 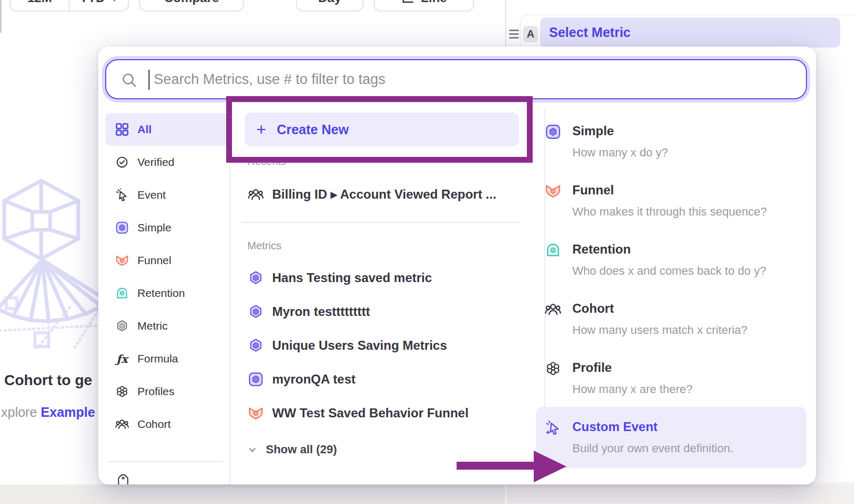 What do you see at coordinates (301, 379) in the screenshot?
I see `metric-list-item: myronQA test` at bounding box center [301, 379].